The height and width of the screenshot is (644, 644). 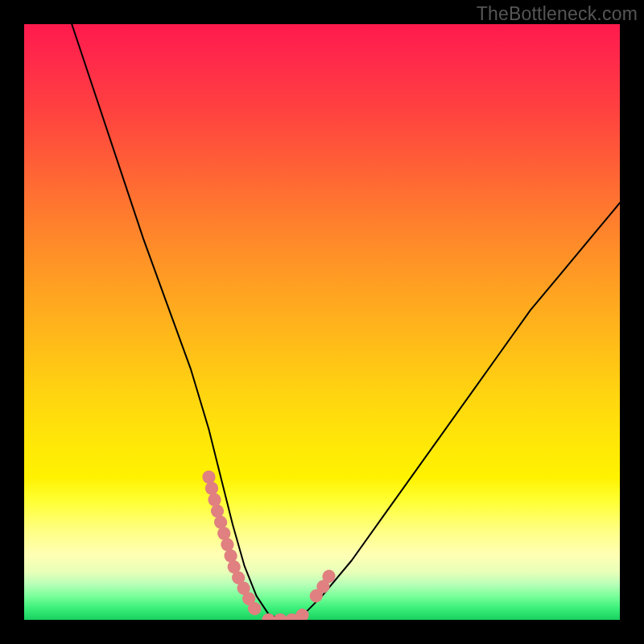 What do you see at coordinates (286, 617) in the screenshot?
I see `highlight-dots-bottom-path` at bounding box center [286, 617].